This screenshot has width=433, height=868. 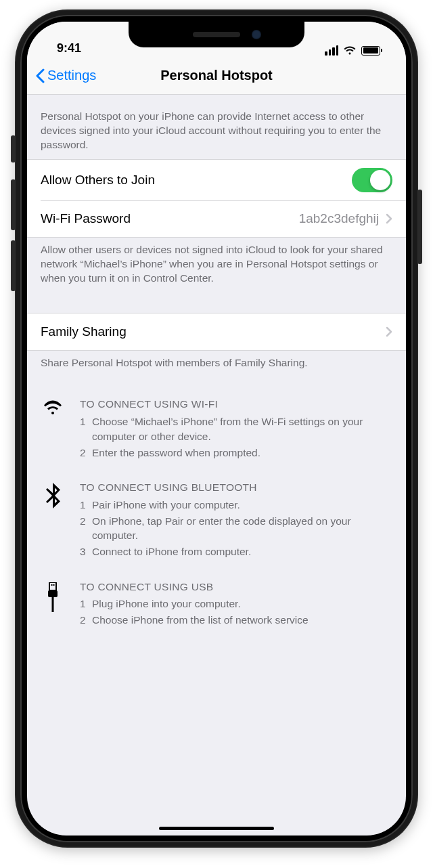 I want to click on bluetooth-heading: TO CONNECT USING BLUETOOTH, so click(x=236, y=487).